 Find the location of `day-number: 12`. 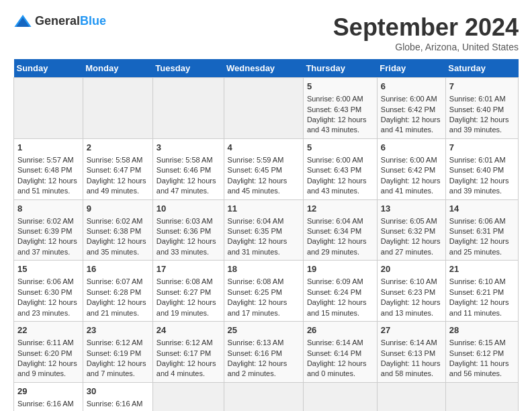

day-number: 12 is located at coordinates (340, 209).